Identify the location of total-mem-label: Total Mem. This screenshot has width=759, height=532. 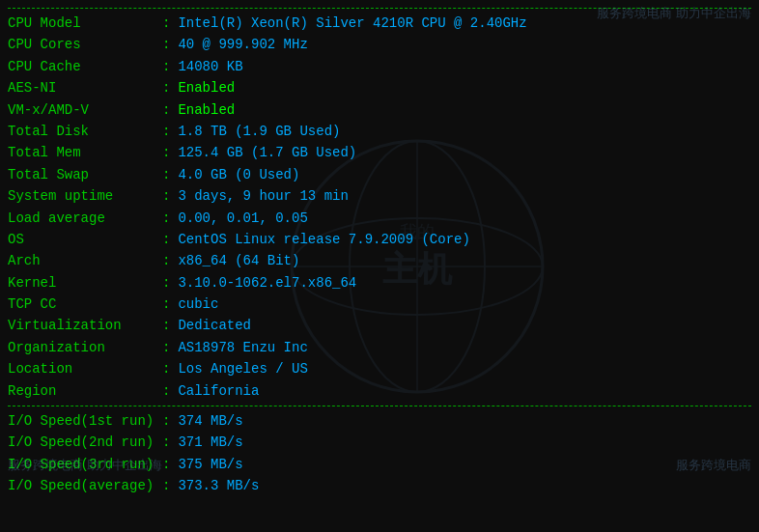
(85, 153).